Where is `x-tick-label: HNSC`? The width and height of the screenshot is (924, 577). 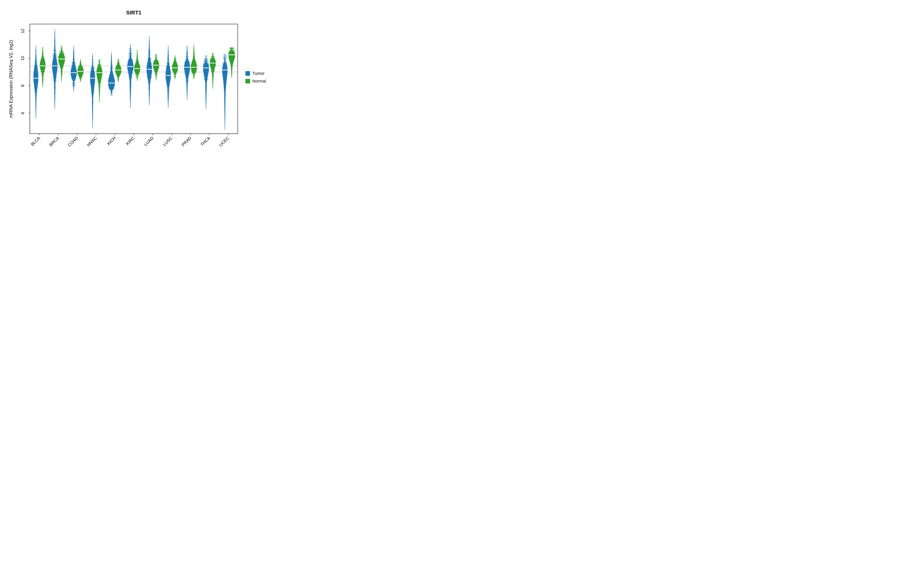 x-tick-label: HNSC is located at coordinates (92, 142).